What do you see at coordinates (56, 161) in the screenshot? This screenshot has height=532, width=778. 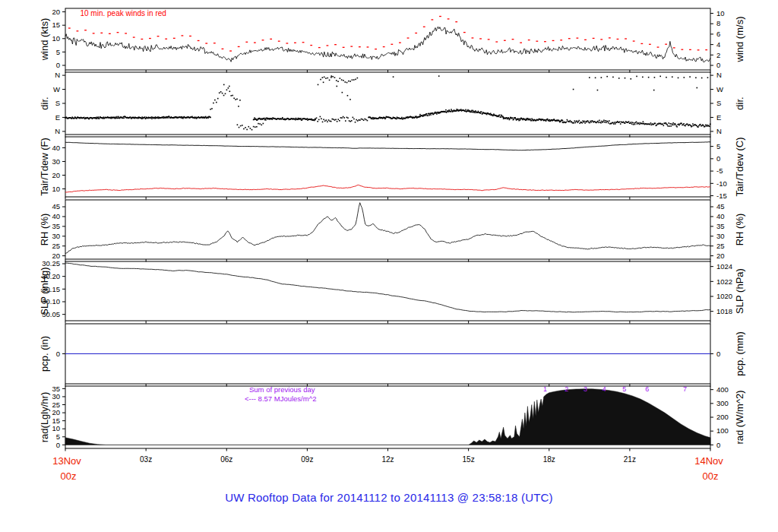 I see `y-tick-label-left: 30` at bounding box center [56, 161].